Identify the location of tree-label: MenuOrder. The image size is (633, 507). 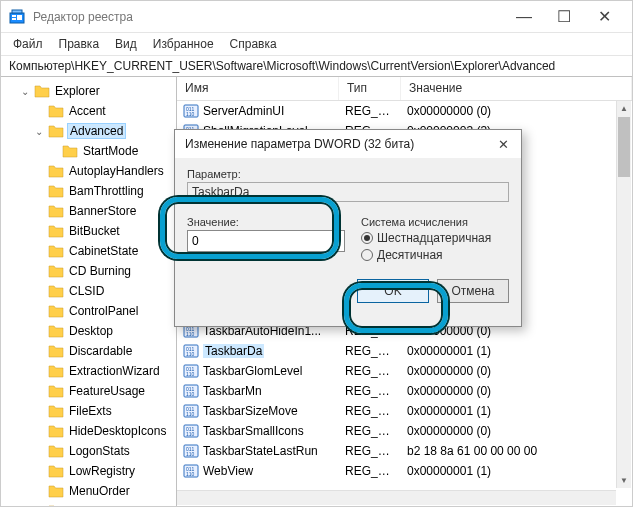
(100, 491).